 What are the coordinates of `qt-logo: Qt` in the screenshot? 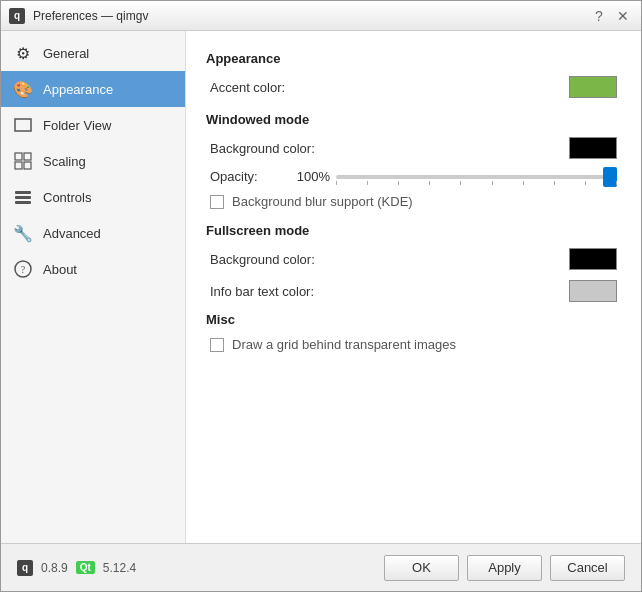 It's located at (86, 568).